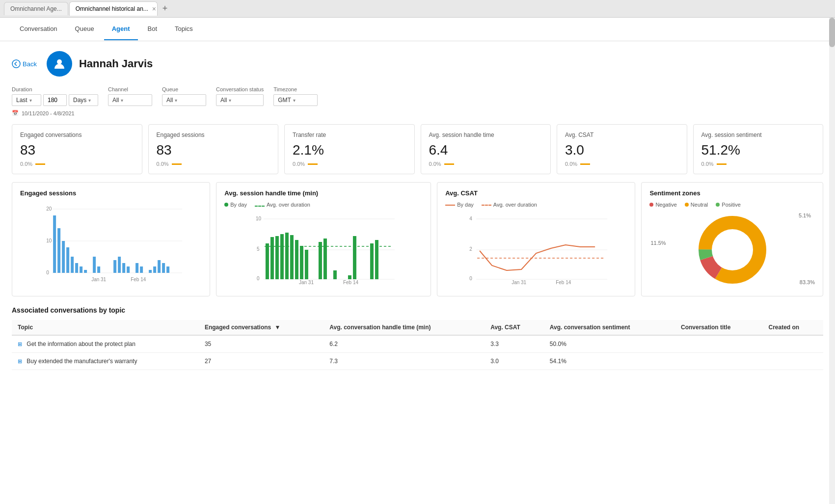 The height and width of the screenshot is (504, 835). What do you see at coordinates (184, 100) in the screenshot?
I see `queue-select: All ▾` at bounding box center [184, 100].